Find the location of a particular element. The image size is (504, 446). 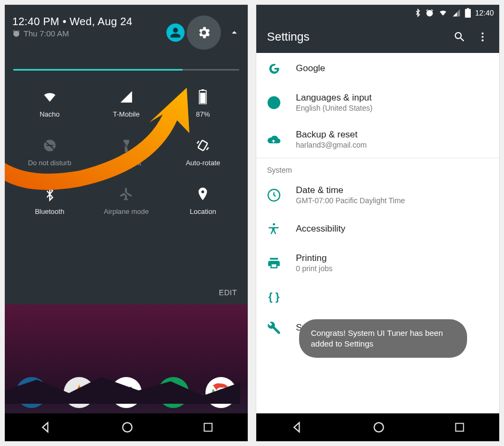

settings-button is located at coordinates (204, 33).